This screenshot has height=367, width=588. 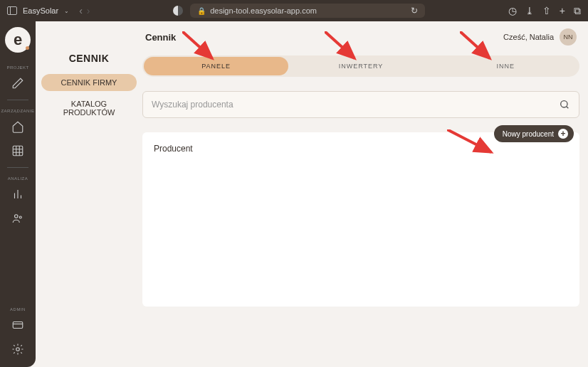 I want to click on secondary-nav-item-katalog: KATALOG PRODUKTÓW, so click(x=89, y=108).